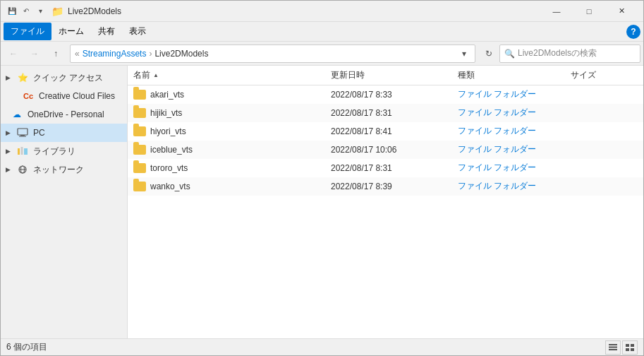 The height and width of the screenshot is (356, 644). Describe the element at coordinates (232, 75) in the screenshot. I see `column-name: 名前 ▲` at that location.